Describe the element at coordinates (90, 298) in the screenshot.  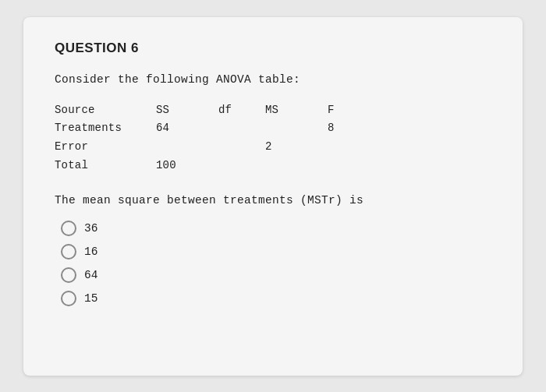
I see `option-label-15: 15` at that location.